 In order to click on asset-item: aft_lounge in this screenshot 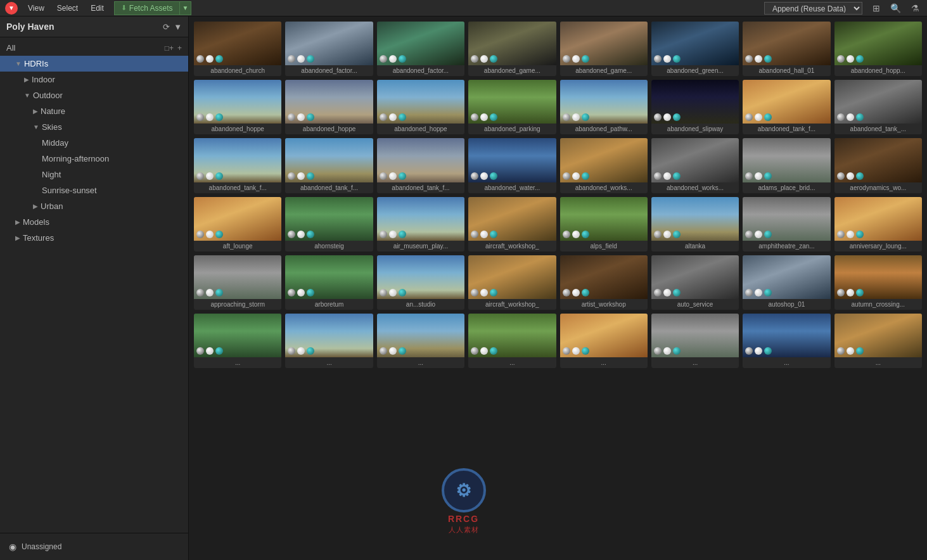, I will do `click(238, 224)`.